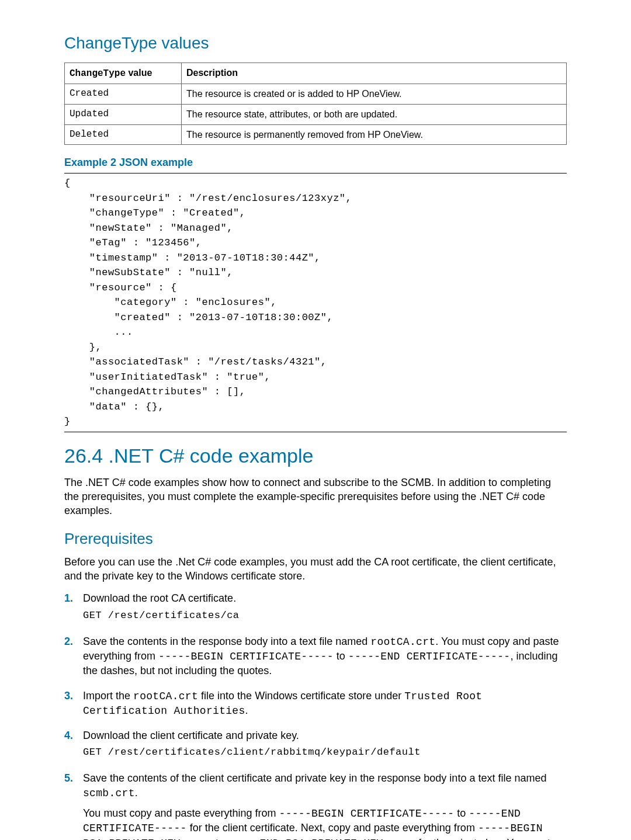  I want to click on section-intro: The .NET C# code examples show how to co…, so click(316, 497).